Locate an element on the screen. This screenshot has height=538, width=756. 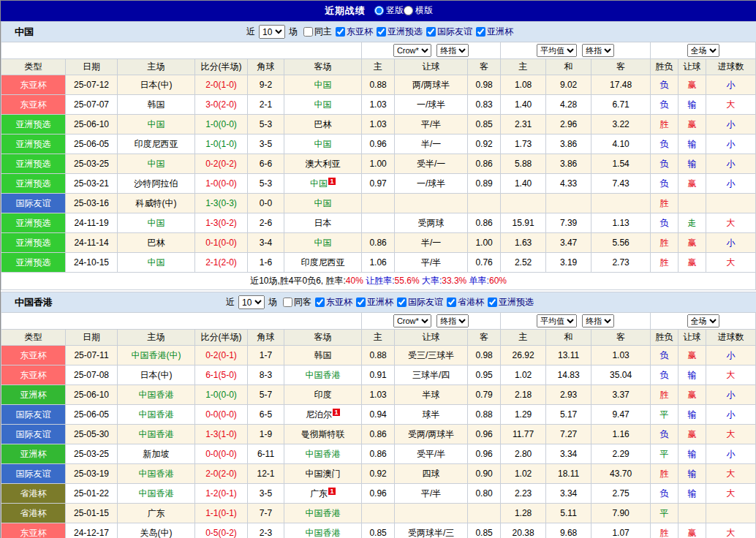
layout-radio-option: 竖版 is located at coordinates (389, 10).